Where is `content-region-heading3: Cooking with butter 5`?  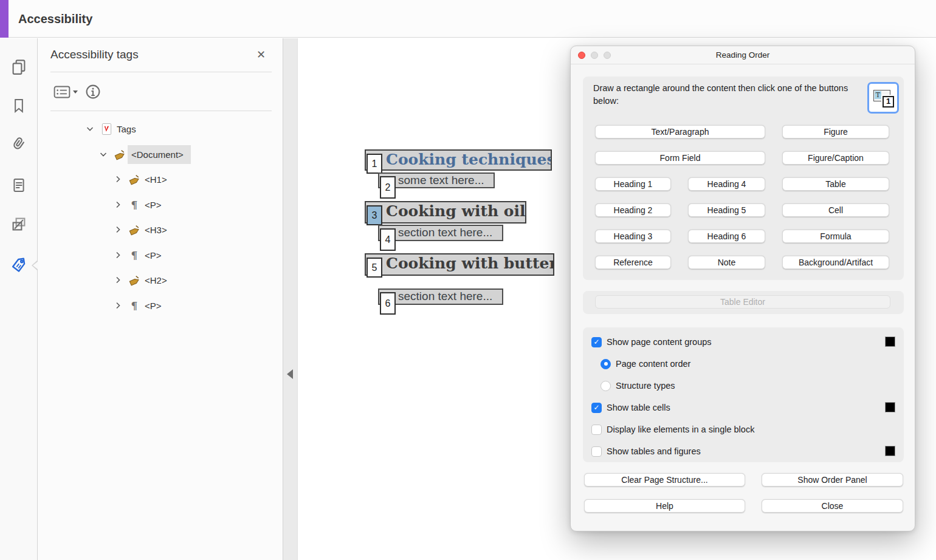 content-region-heading3: Cooking with butter 5 is located at coordinates (459, 265).